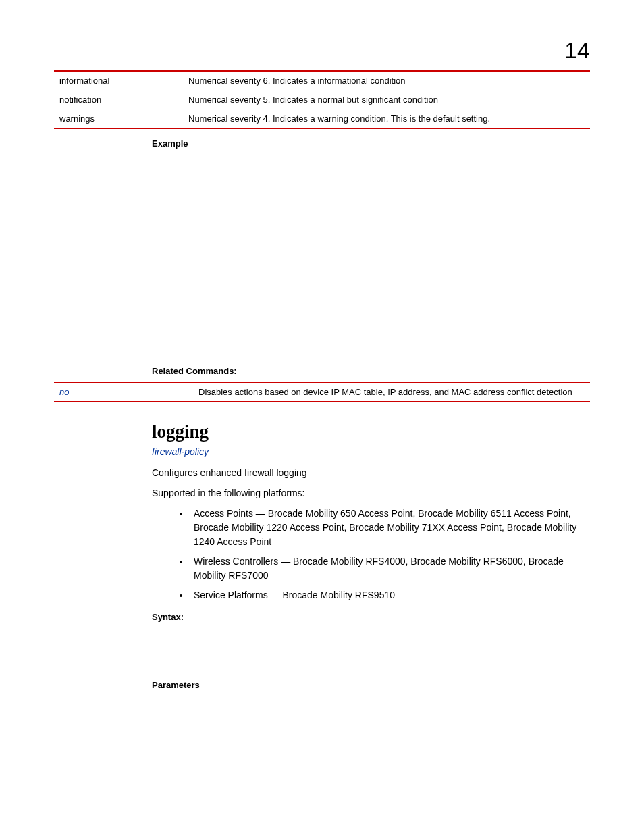  Describe the element at coordinates (322, 100) in the screenshot. I see `table-row: notification Numerical severity 5. Indic…` at that location.